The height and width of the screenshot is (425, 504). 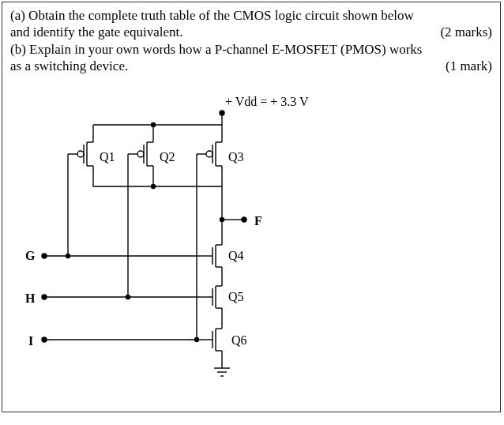 I want to click on part-b-marks: (1 mark), so click(x=466, y=66).